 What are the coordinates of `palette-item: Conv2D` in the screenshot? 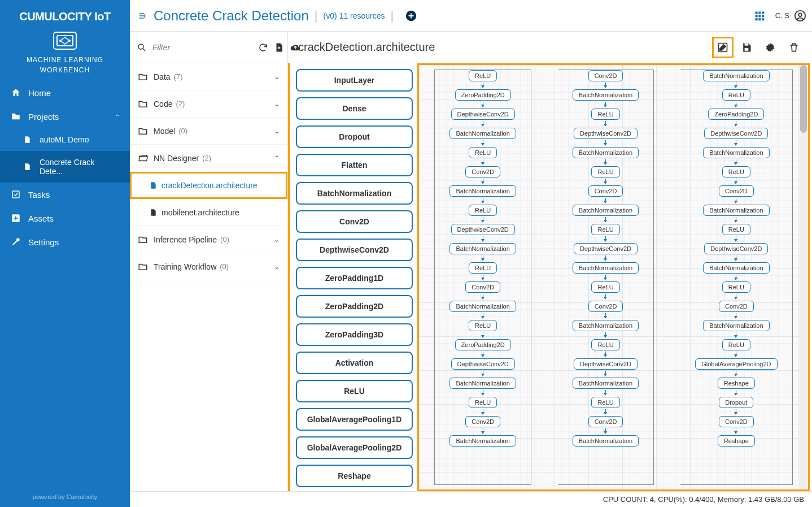 It's located at (355, 222).